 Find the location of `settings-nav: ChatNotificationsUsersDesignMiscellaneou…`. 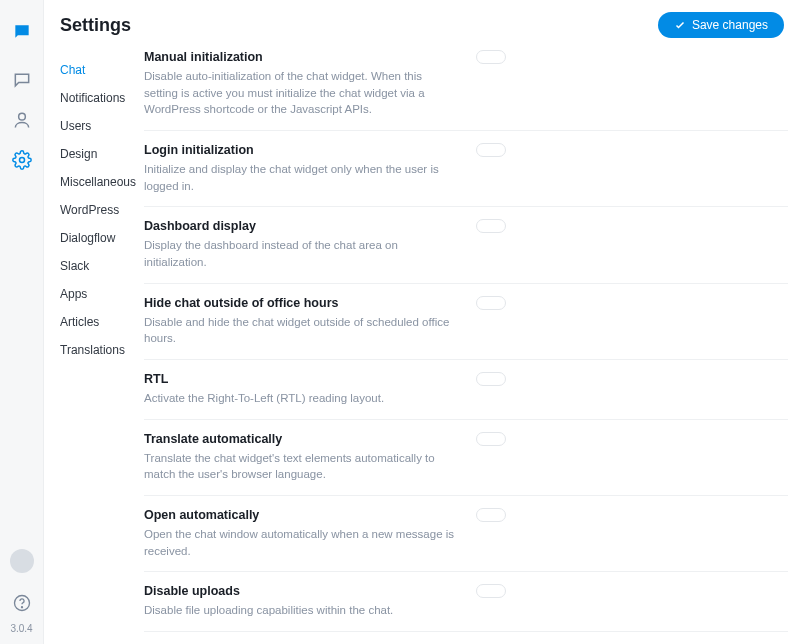

settings-nav: ChatNotificationsUsersDesignMiscellaneou… is located at coordinates (94, 345).